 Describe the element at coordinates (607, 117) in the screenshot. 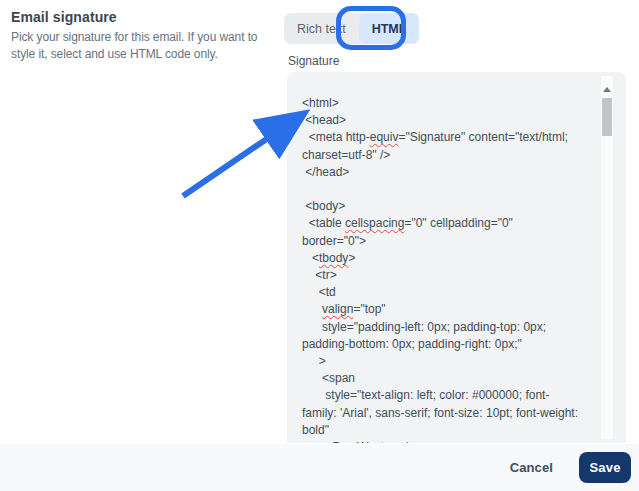

I see `scrollbar-thumb` at that location.